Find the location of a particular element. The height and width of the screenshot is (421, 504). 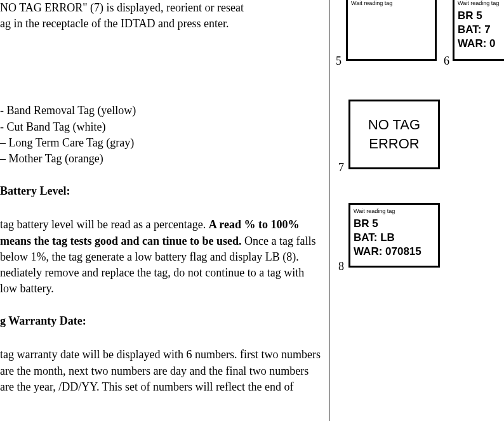

device-box-6: Wait reading tag BR 5 BAT: 7 WAR: 0 is located at coordinates (479, 30).